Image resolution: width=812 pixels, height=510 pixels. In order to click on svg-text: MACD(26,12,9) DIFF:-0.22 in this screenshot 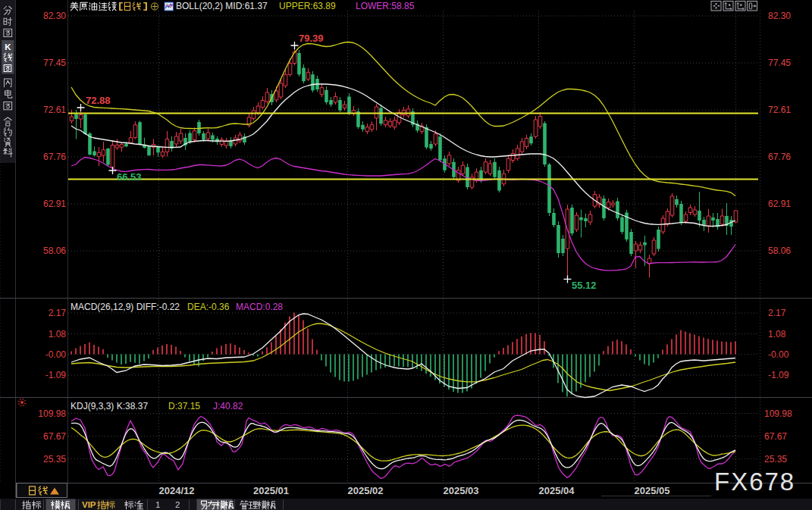, I will do `click(125, 307)`.